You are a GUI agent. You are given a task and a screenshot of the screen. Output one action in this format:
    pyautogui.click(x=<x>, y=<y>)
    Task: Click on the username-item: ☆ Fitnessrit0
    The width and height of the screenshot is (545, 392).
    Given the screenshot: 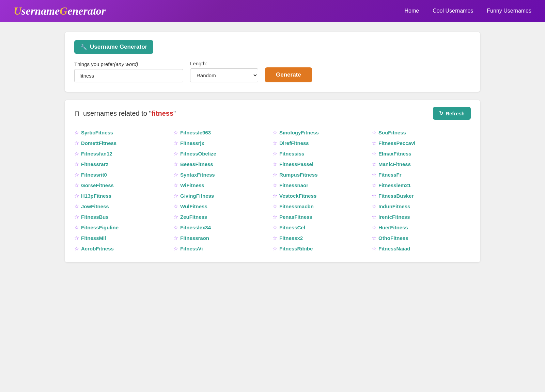 What is the action you would take?
    pyautogui.click(x=124, y=175)
    